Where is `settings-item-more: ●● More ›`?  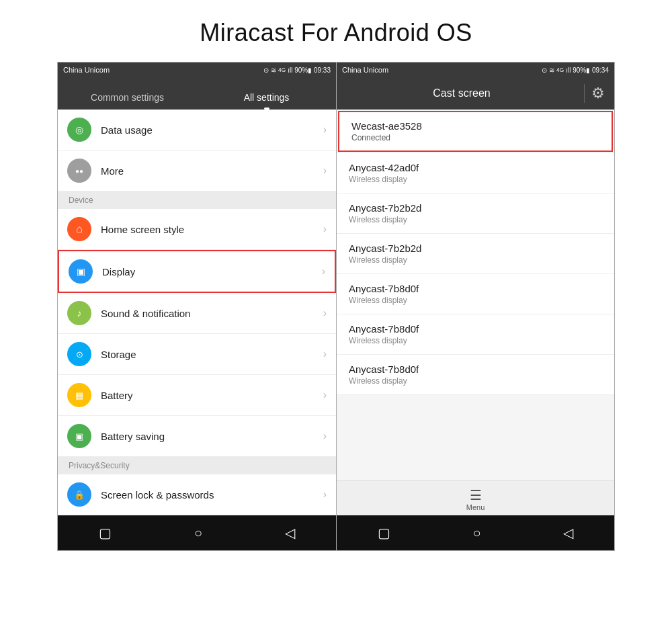
settings-item-more: ●● More › is located at coordinates (197, 171).